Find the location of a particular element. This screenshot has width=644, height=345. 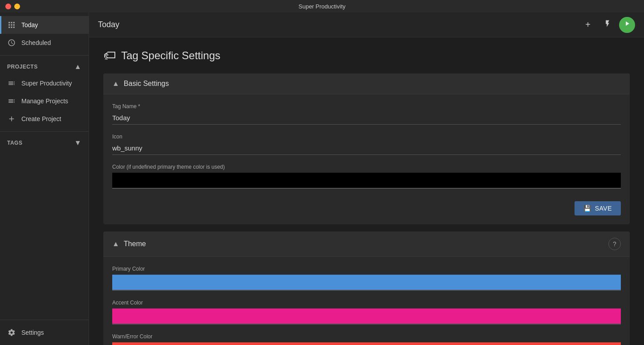

today-label: Today is located at coordinates (29, 25).